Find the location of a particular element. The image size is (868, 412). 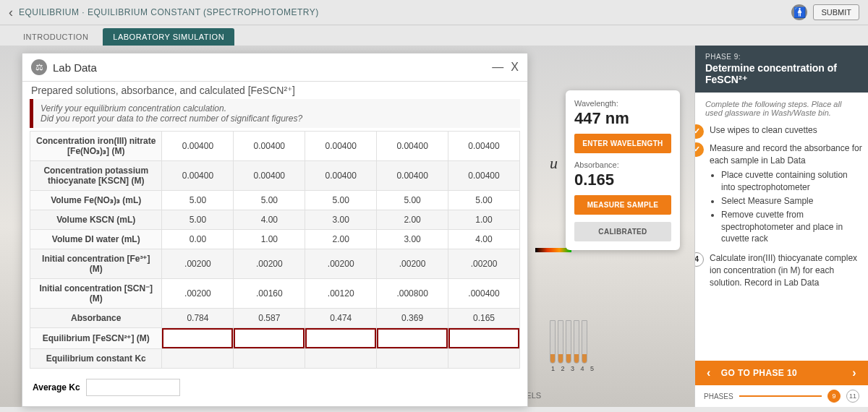

phase-step: ✓Use wipes to clean cuvettes is located at coordinates (778, 130).